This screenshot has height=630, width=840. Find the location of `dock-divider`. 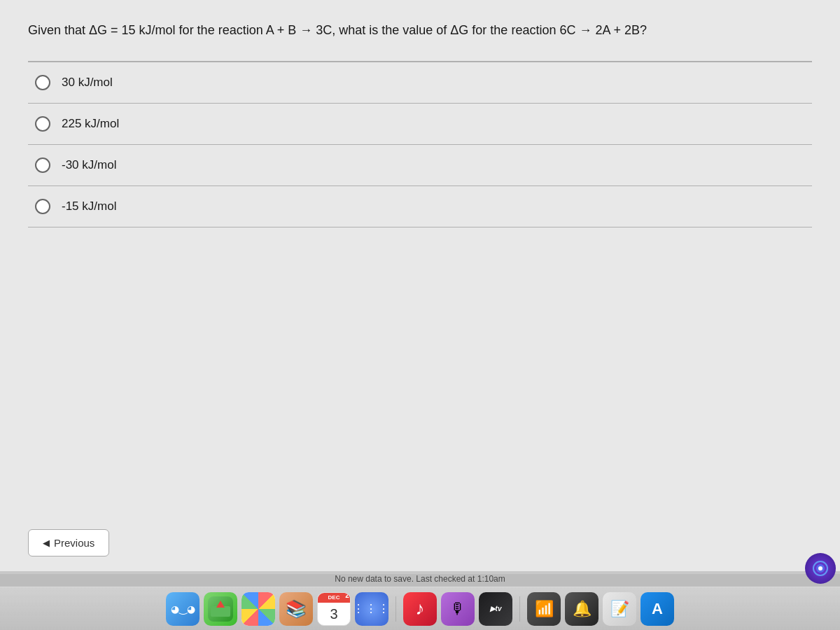

dock-divider is located at coordinates (396, 609).